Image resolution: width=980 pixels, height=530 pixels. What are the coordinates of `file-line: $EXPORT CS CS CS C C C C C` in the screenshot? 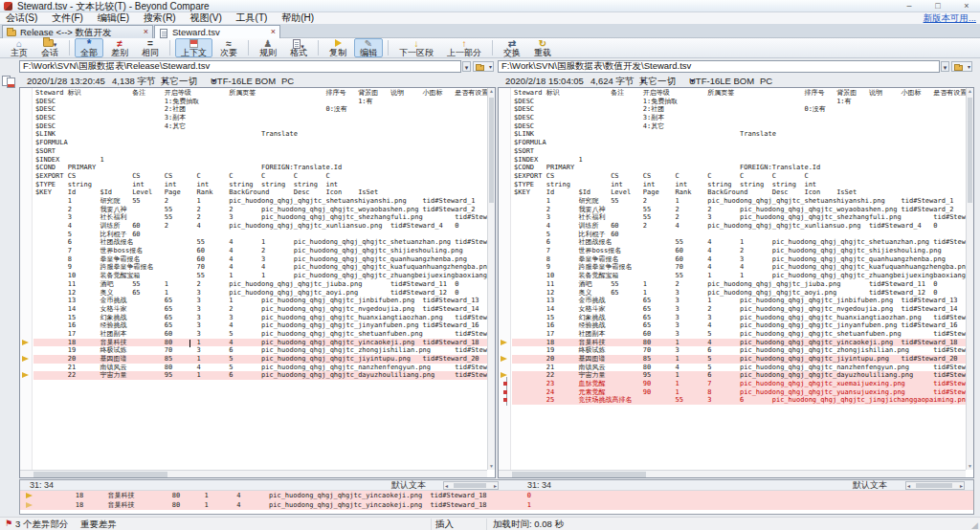 It's located at (739, 176).